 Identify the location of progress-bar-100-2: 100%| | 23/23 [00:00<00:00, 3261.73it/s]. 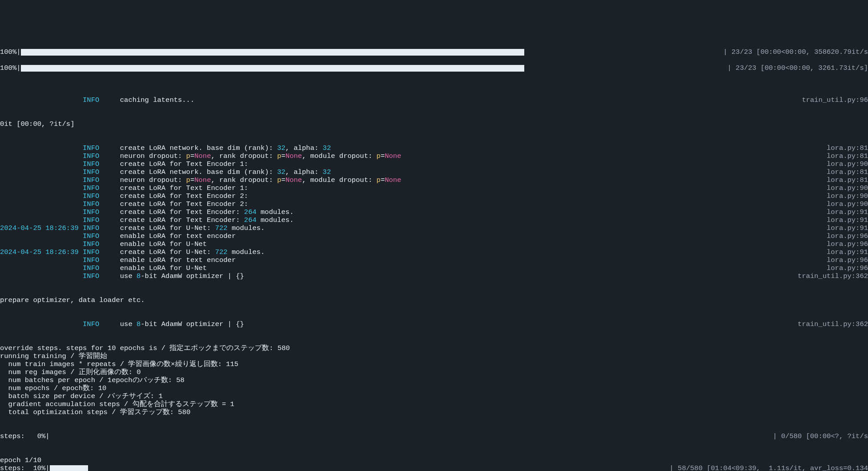
(434, 68).